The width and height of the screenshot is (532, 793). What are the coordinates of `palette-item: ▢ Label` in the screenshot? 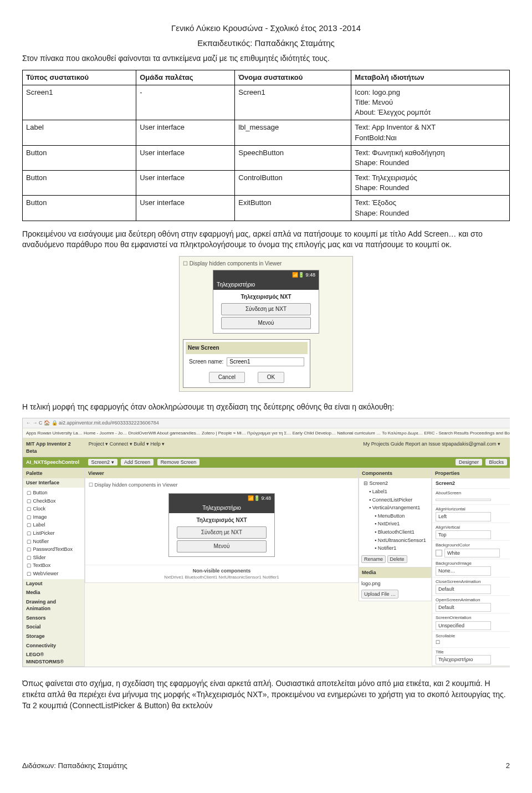 It's located at (54, 525).